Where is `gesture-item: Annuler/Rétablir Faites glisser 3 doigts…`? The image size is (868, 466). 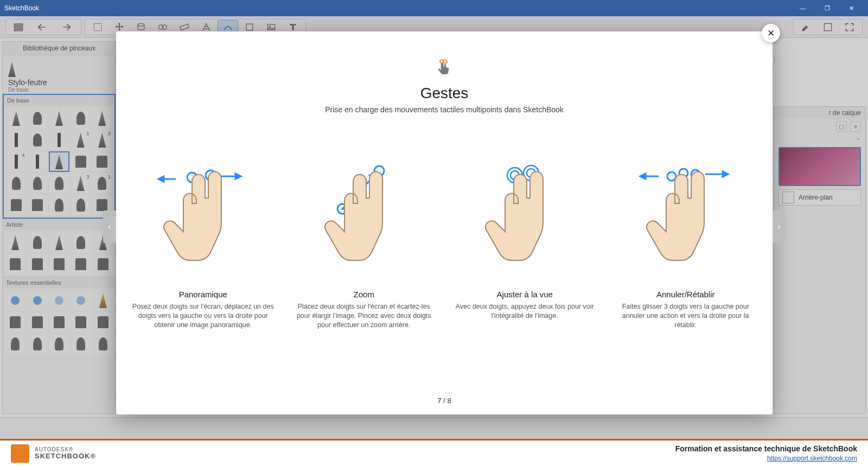 gesture-item: Annuler/Rétablir Faites glisser 3 doigts… is located at coordinates (686, 238).